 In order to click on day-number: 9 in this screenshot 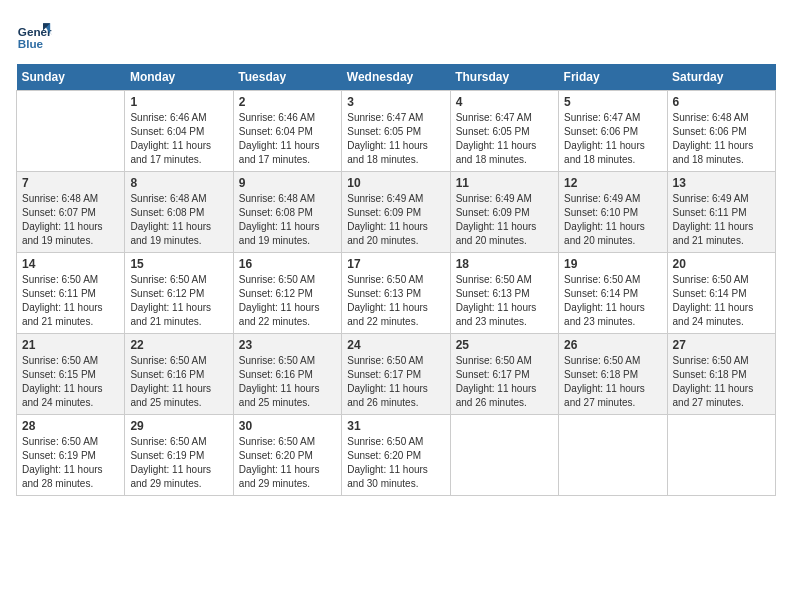, I will do `click(288, 183)`.